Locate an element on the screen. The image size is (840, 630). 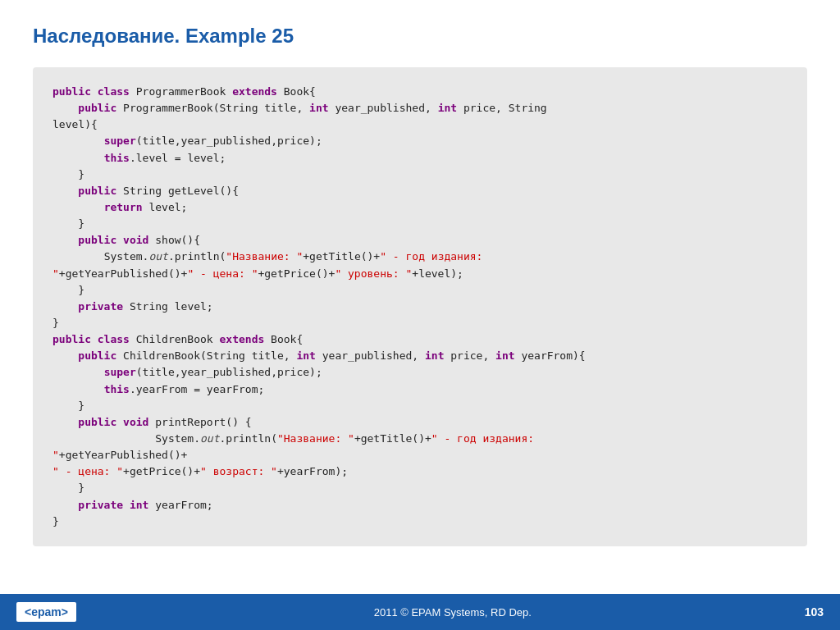
footer-page-number: 103 is located at coordinates (814, 612).